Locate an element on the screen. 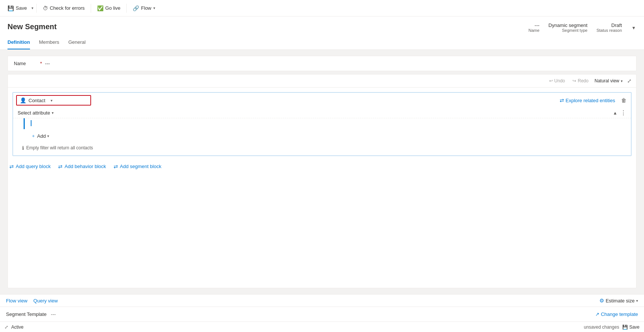  view-toggles: Flow view Query view is located at coordinates (32, 301).